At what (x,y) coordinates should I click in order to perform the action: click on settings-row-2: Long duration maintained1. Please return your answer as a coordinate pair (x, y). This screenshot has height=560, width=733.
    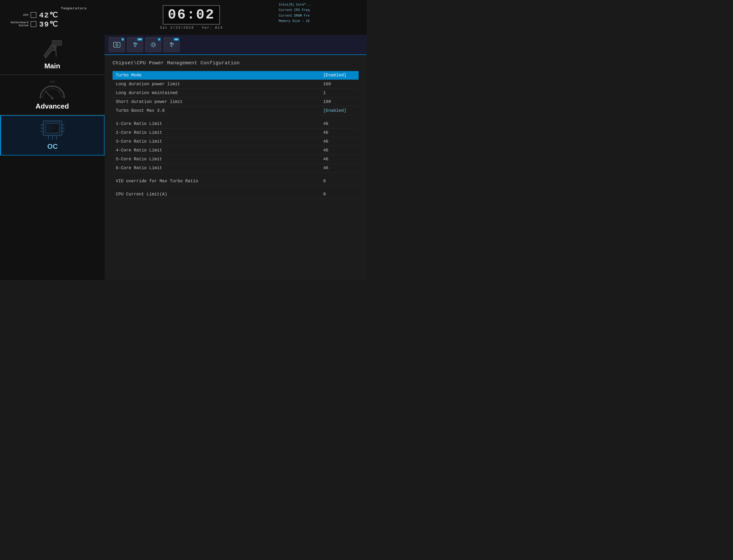
    Looking at the image, I should click on (236, 93).